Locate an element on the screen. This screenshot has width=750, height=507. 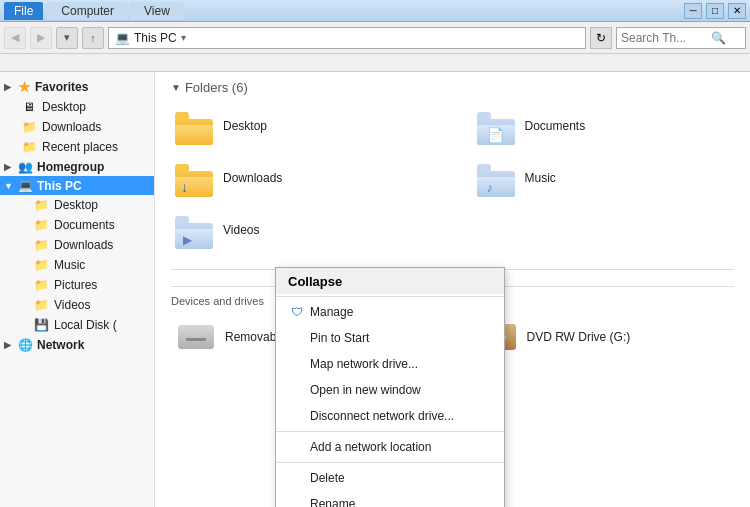
context-menu-sep3 is located at coordinates (390, 462).